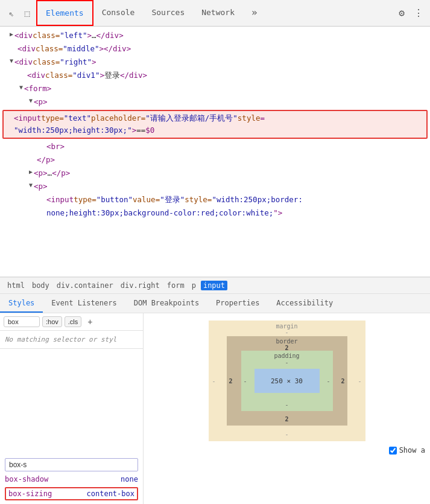 This screenshot has width=430, height=504. What do you see at coordinates (286, 419) in the screenshot?
I see `bm-border-bottom: 2` at bounding box center [286, 419].